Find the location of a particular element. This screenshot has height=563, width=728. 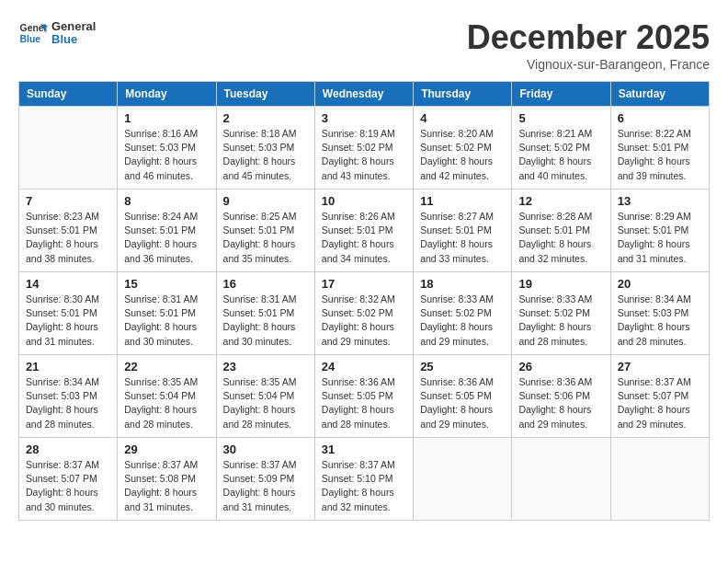

day-info: Sunrise: 8:37 AMSunset: 5:09 PMDaylight:… is located at coordinates (266, 486).